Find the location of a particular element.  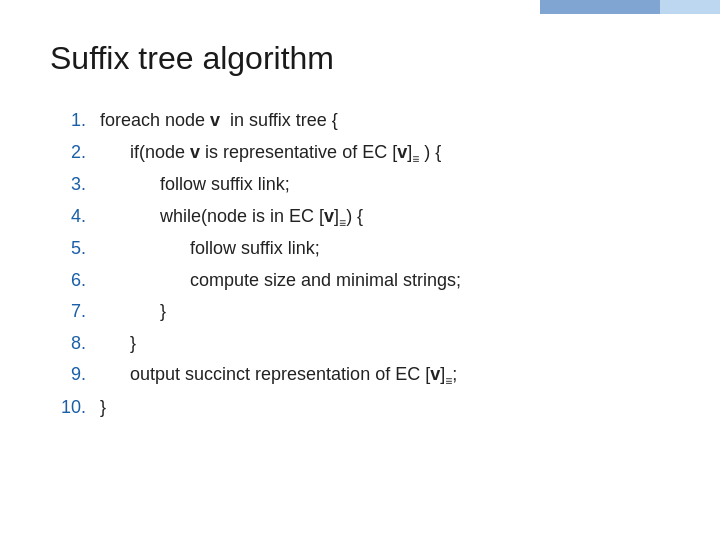

line-number-4: 4. is located at coordinates (68, 217).